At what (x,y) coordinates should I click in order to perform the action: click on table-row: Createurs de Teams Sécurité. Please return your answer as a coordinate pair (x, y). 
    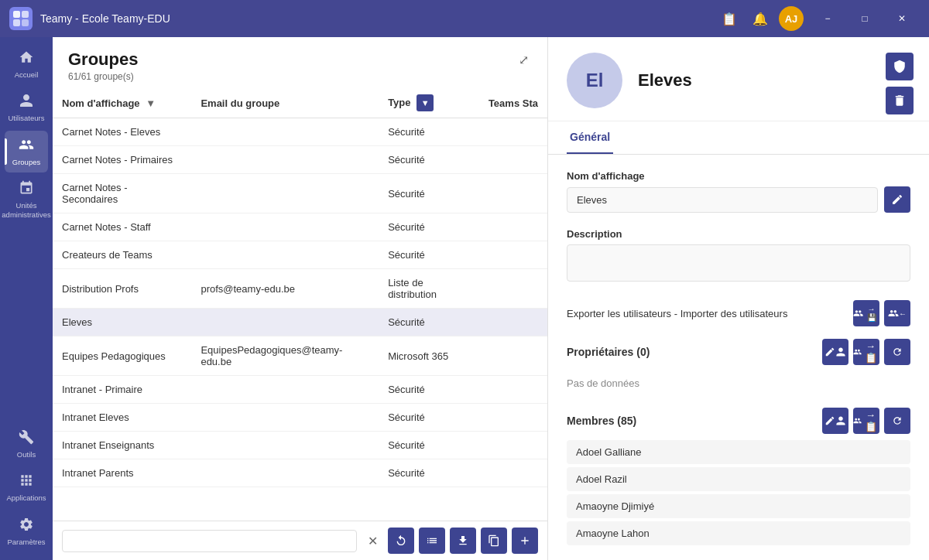
    Looking at the image, I should click on (300, 255).